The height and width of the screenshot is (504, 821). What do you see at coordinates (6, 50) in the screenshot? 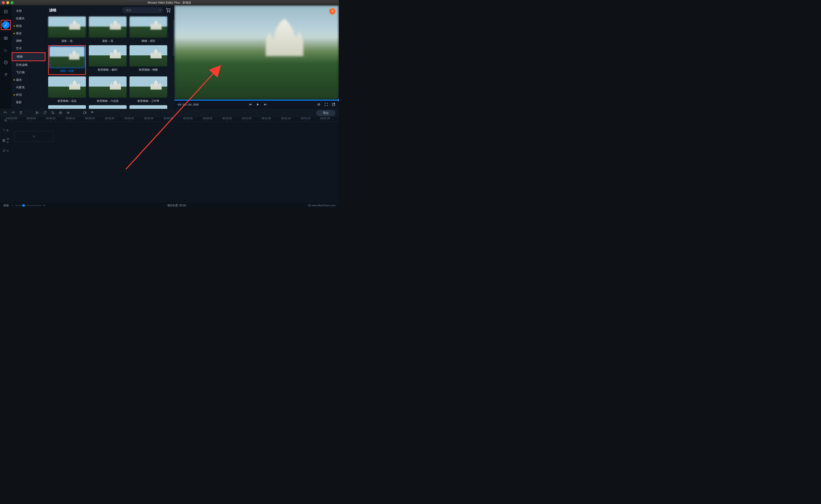
I see `titles-tool: TT` at bounding box center [6, 50].